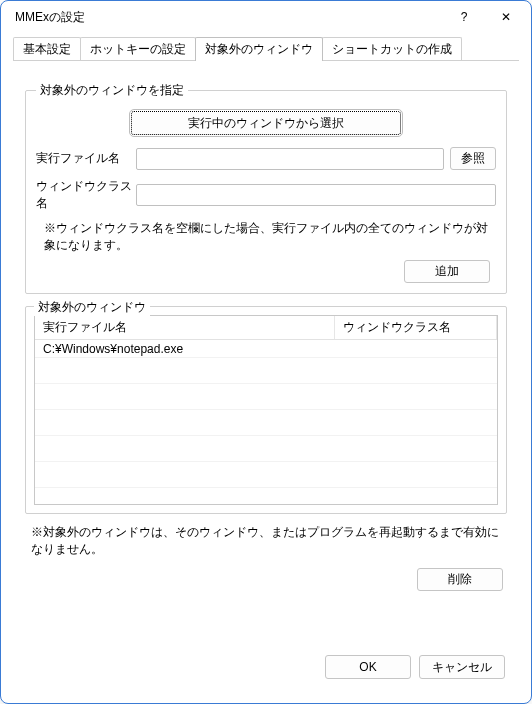 This screenshot has width=532, height=704. What do you see at coordinates (86, 195) in the screenshot?
I see `window-class-label: ウィンドウクラス名` at bounding box center [86, 195].